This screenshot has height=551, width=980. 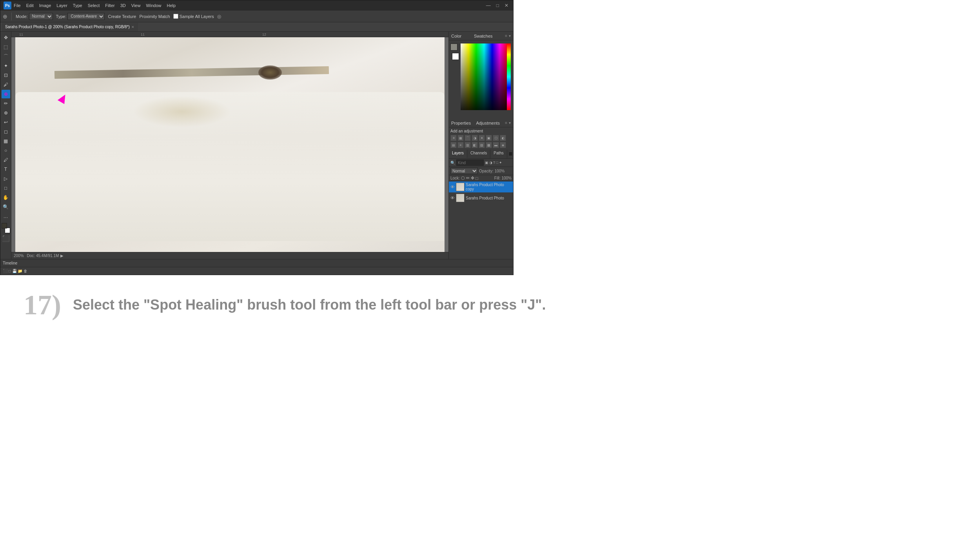 I want to click on adjustment-icons: ☀ ▦ ⌒ ◑ ✦ ▣ ⬡ ◐ ▤ ≡ ▥ ◧ ▨ ▩ ▬ ◈, so click(x=481, y=141).